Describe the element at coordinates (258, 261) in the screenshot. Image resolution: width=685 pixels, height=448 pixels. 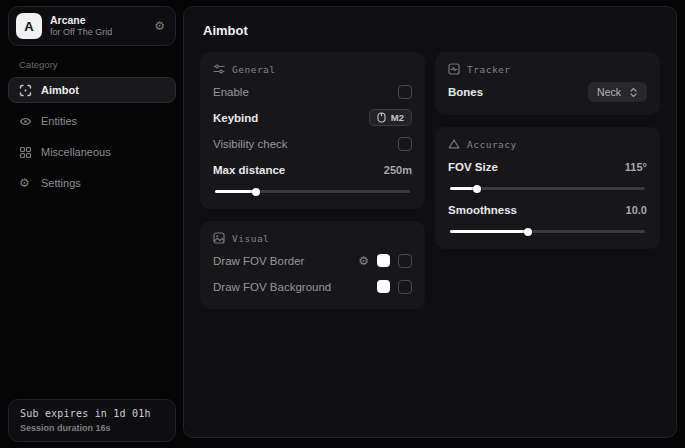
I see `draw-fov-border-label: Draw FOV Border` at that location.